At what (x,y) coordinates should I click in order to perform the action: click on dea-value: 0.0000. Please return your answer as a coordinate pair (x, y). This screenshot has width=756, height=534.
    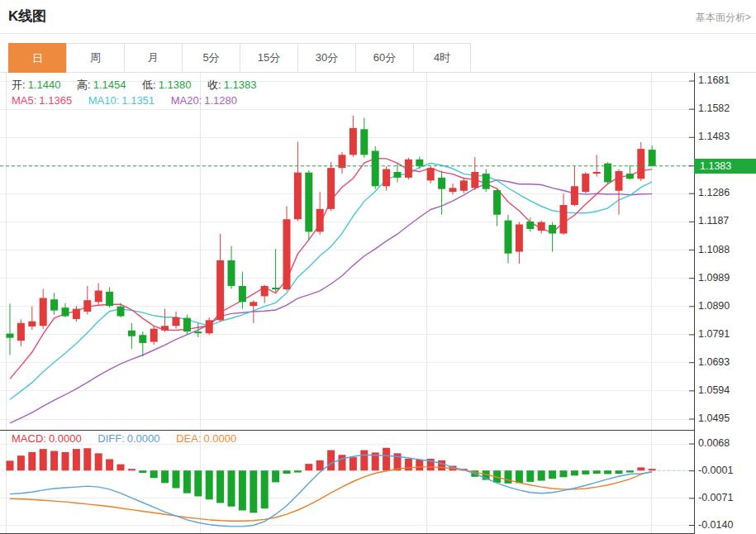
    Looking at the image, I should click on (221, 438).